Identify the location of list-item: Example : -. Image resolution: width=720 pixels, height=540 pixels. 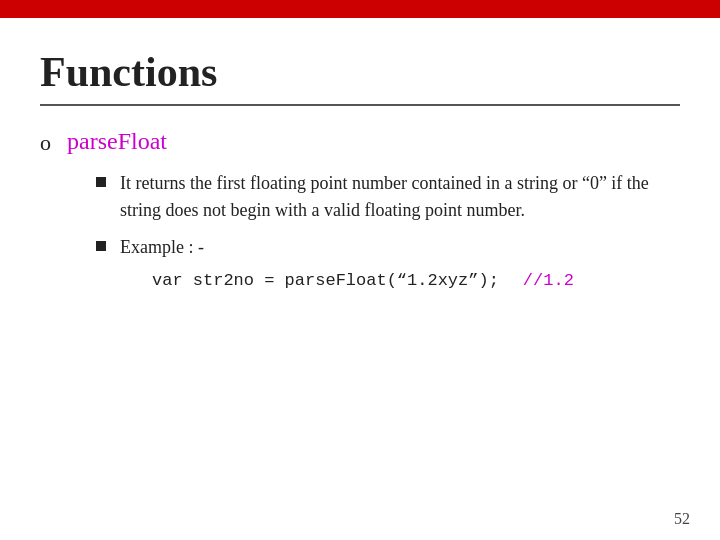
(388, 248).